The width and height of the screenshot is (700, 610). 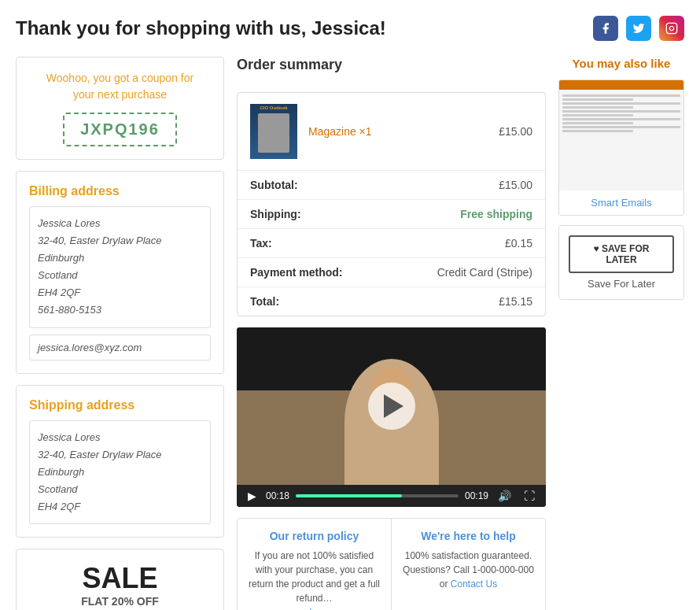 I want to click on shipping-label: Shipping:, so click(x=275, y=214).